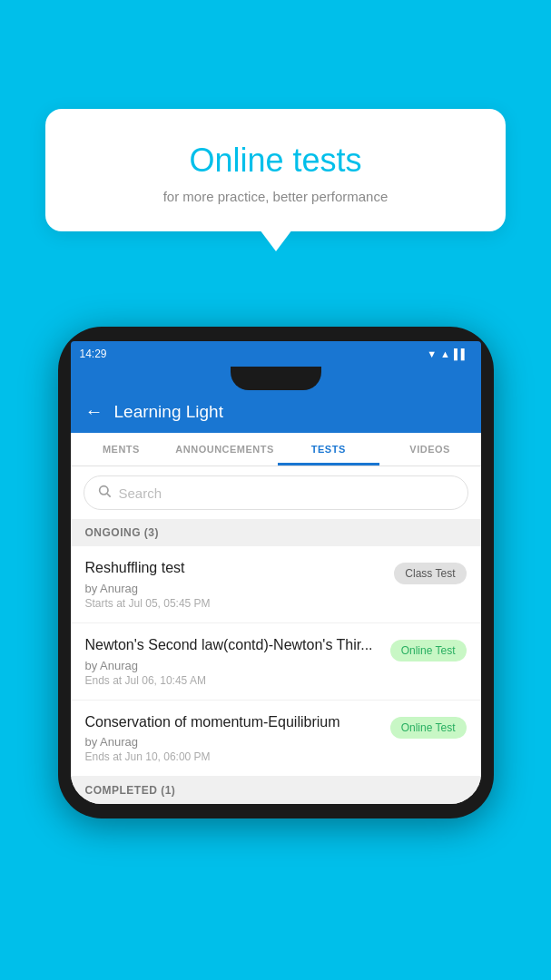 The image size is (551, 980). What do you see at coordinates (233, 662) in the screenshot?
I see `test-info-2: Newton's Second law(contd)-Newton's Thir…` at bounding box center [233, 662].